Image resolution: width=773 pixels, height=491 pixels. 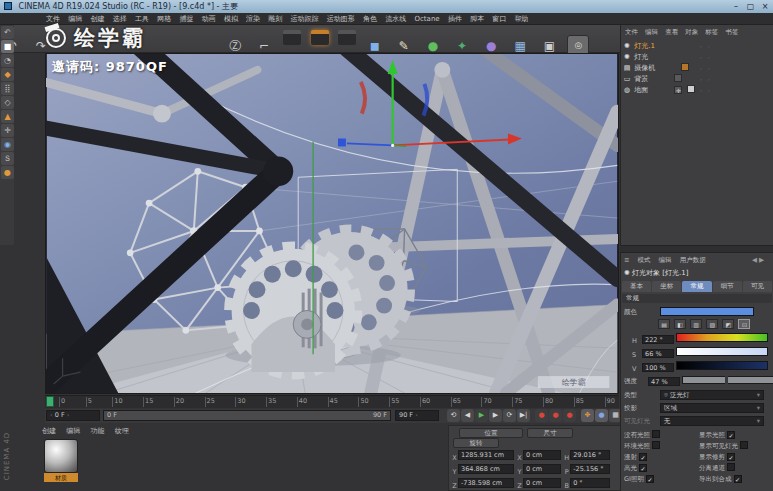 I want to click on picker-mixer-icon: ◩, so click(x=728, y=324).